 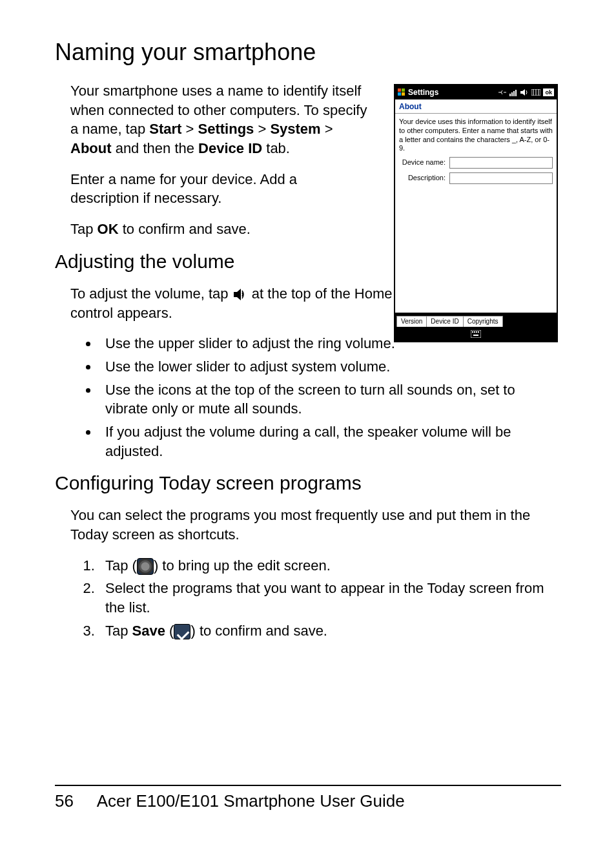 I want to click on text: ) to bring up the edit screen., so click(x=242, y=566).